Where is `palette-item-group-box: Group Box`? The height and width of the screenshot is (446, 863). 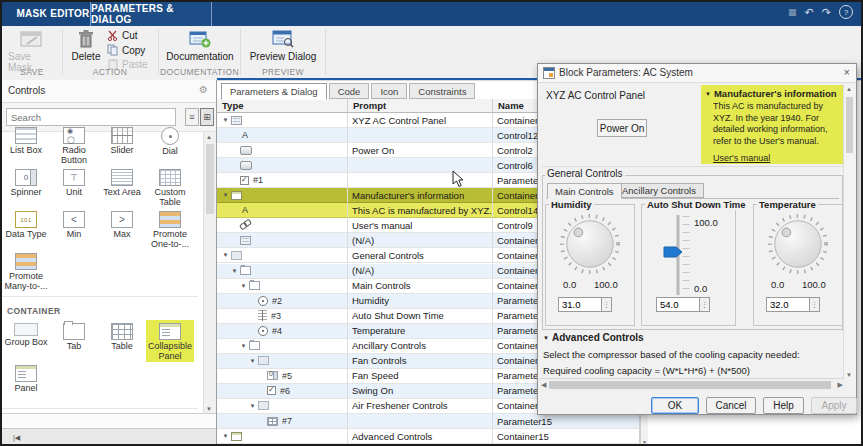
palette-item-group-box: Group Box is located at coordinates (26, 341).